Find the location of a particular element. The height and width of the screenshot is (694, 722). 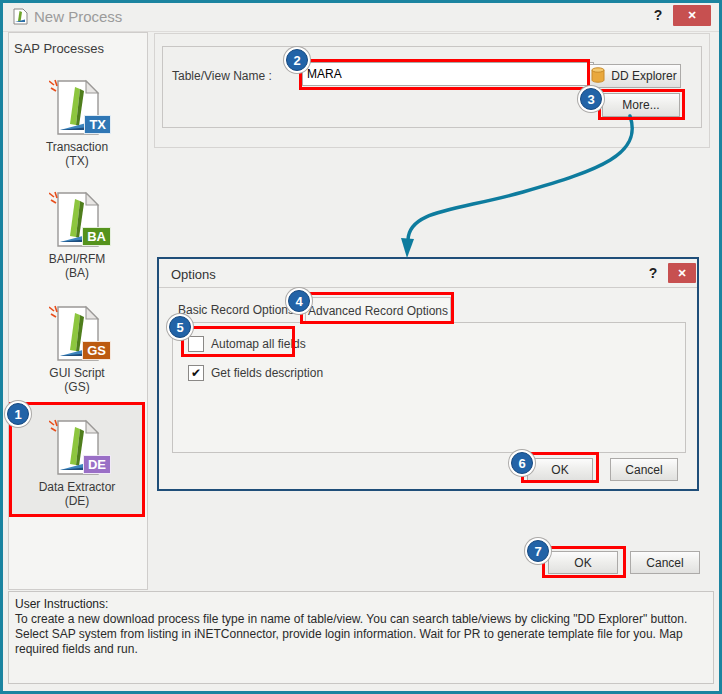

step-circle-3: 3 is located at coordinates (591, 99).